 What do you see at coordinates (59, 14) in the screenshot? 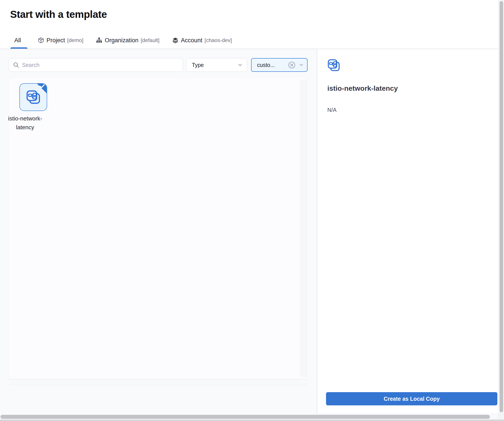
I see `page-title: Start with a template` at bounding box center [59, 14].